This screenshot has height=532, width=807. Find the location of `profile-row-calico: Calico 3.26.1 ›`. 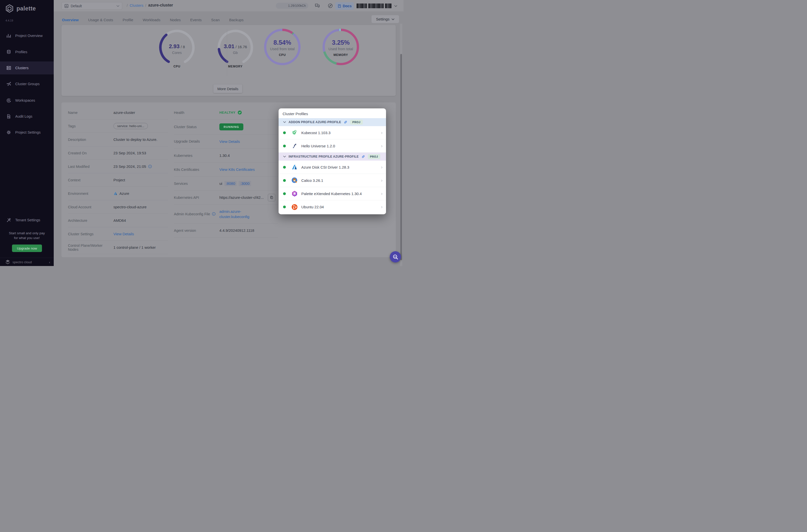

profile-row-calico: Calico 3.26.1 › is located at coordinates (332, 180).